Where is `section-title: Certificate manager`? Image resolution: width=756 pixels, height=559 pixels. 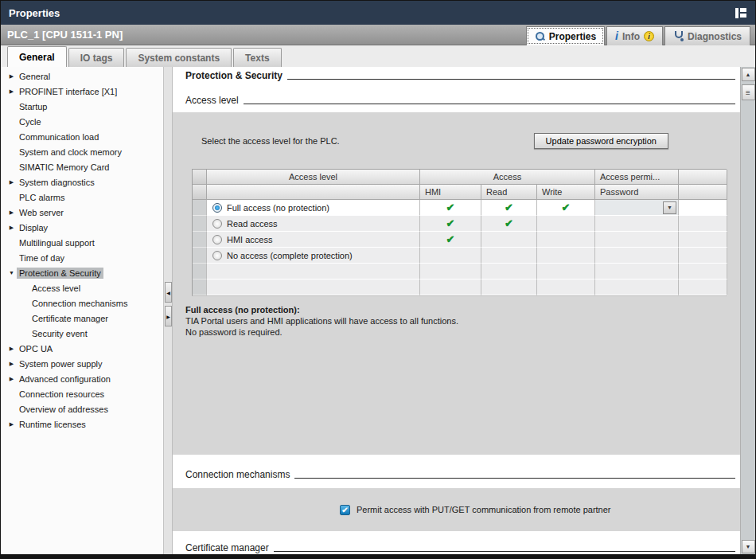
section-title: Certificate manager is located at coordinates (228, 548).